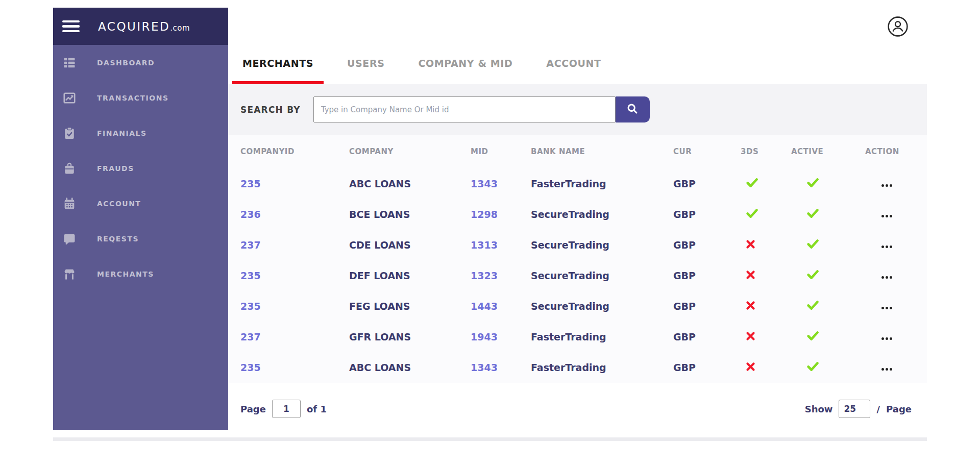 The image size is (980, 466). I want to click on brand-logo: ACQUIRED.com, so click(144, 27).